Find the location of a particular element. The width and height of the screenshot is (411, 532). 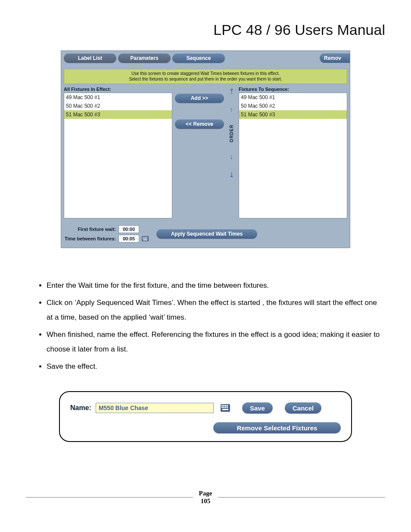

instruction-item: When finished, name the effect. Referenc… is located at coordinates (214, 342).